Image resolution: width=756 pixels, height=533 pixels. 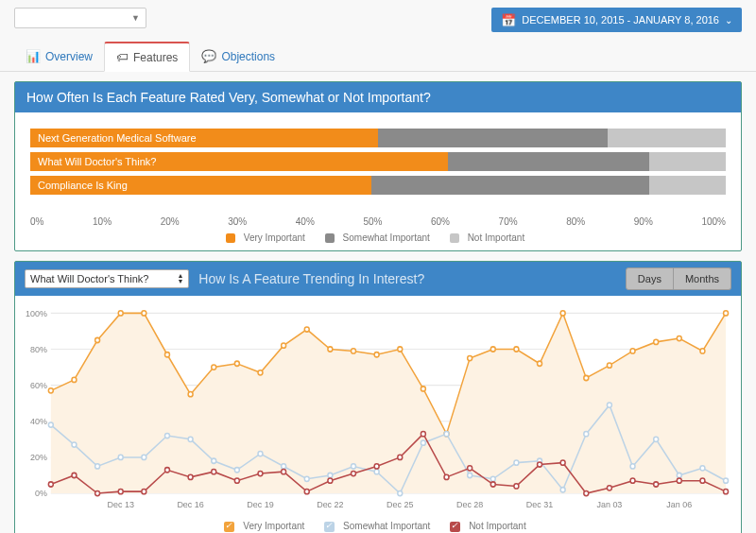 I want to click on svg-text: Jan 03, so click(x=609, y=505).